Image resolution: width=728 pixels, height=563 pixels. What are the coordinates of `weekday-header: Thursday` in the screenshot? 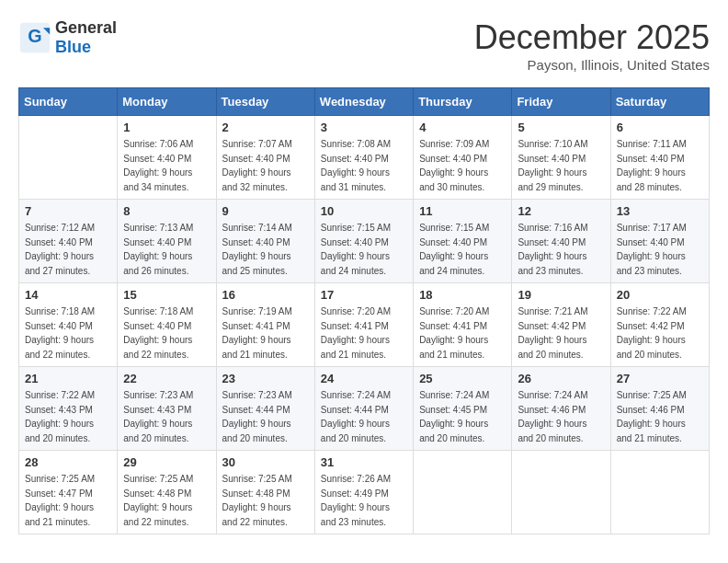 It's located at (463, 102).